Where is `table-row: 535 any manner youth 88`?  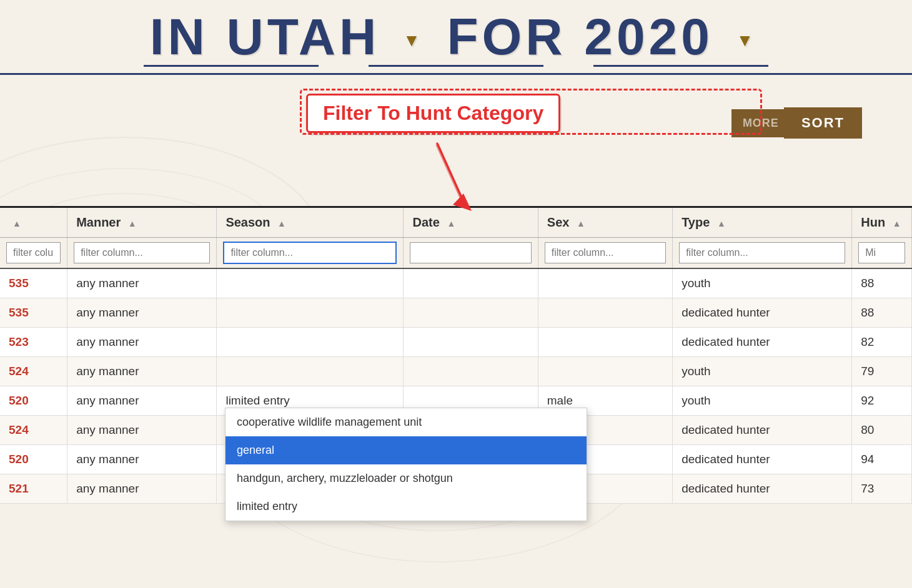
table-row: 535 any manner youth 88 is located at coordinates (456, 283).